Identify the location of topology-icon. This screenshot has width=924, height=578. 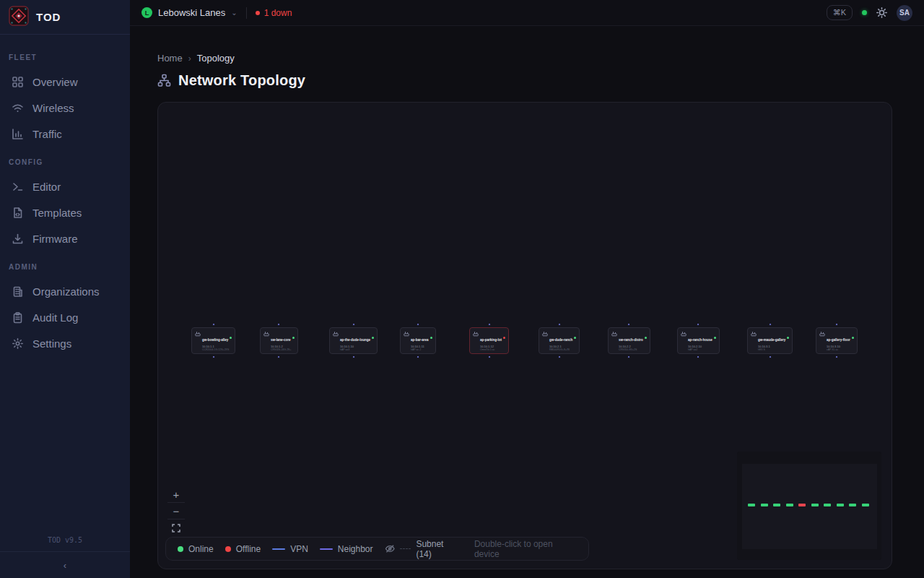
(165, 81).